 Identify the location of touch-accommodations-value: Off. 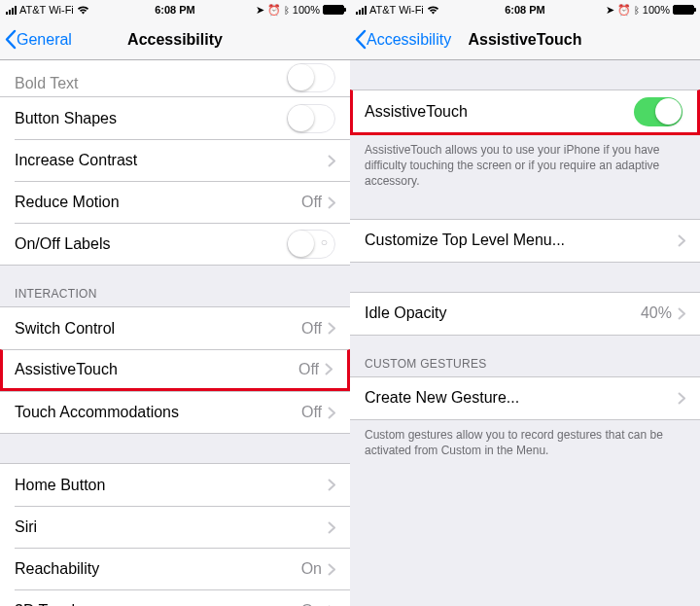
(311, 412).